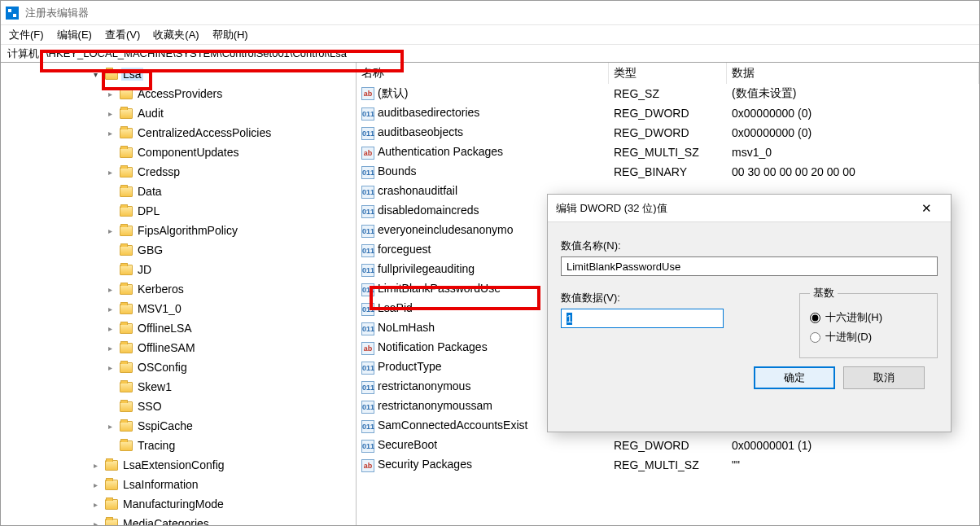  I want to click on list-row: abSecurity PackagesREG_MULTI_SZ"", so click(667, 465).